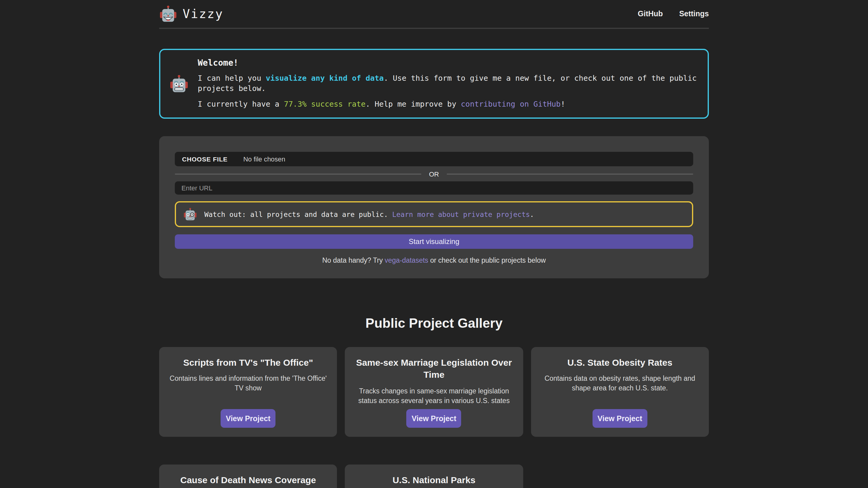  I want to click on or-label: OR, so click(434, 174).